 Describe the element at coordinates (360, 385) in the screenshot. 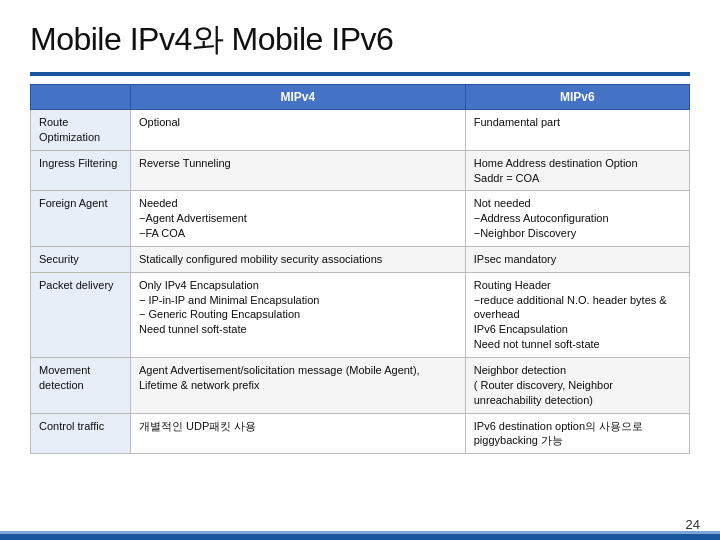

I see `table-row: Movement detectionAgent Advertisement/so…` at that location.